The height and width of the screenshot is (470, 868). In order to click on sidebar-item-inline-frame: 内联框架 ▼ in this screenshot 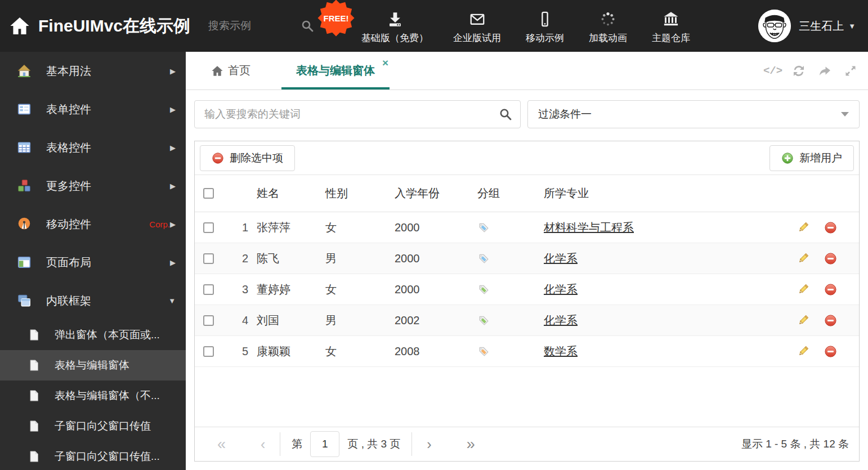, I will do `click(93, 301)`.